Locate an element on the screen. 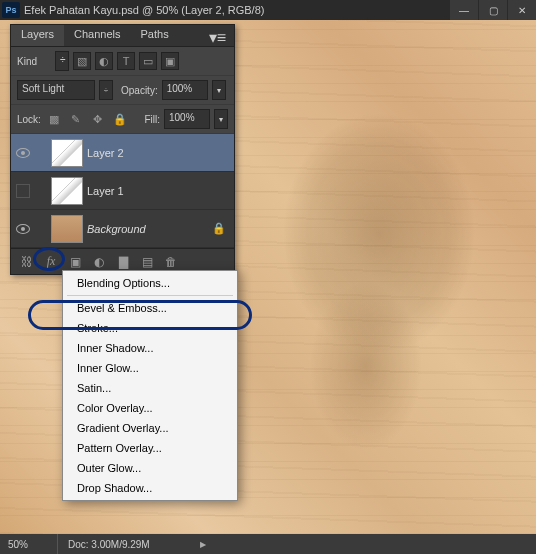 Image resolution: width=536 pixels, height=554 pixels. app-badge: Ps is located at coordinates (11, 10).